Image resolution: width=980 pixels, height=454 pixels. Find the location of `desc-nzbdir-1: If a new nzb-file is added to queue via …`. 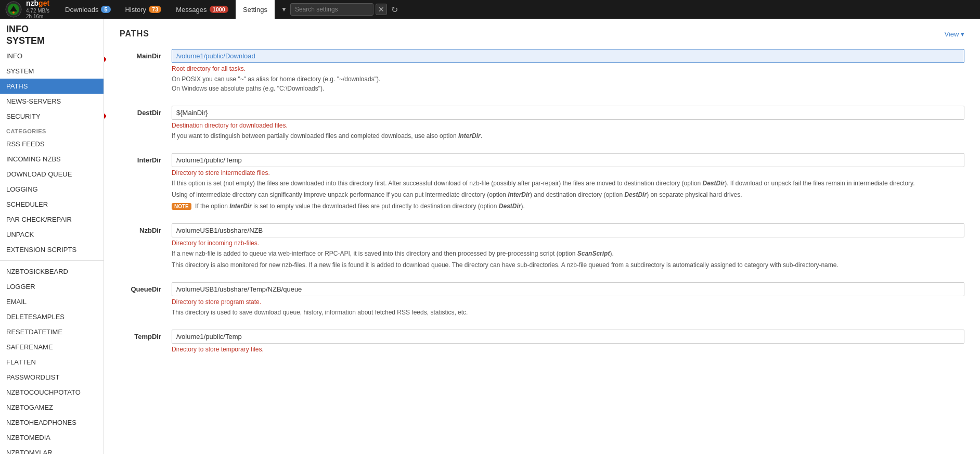

desc-nzbdir-1: If a new nzb-file is added to queue via … is located at coordinates (568, 254).